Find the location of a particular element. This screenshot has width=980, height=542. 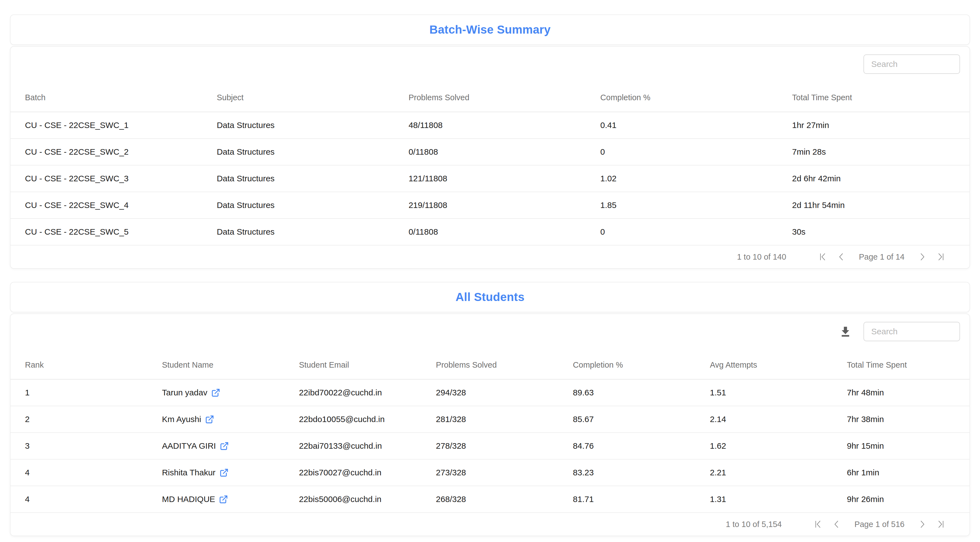

cell-problems-solved: 121/11808 is located at coordinates (490, 179).